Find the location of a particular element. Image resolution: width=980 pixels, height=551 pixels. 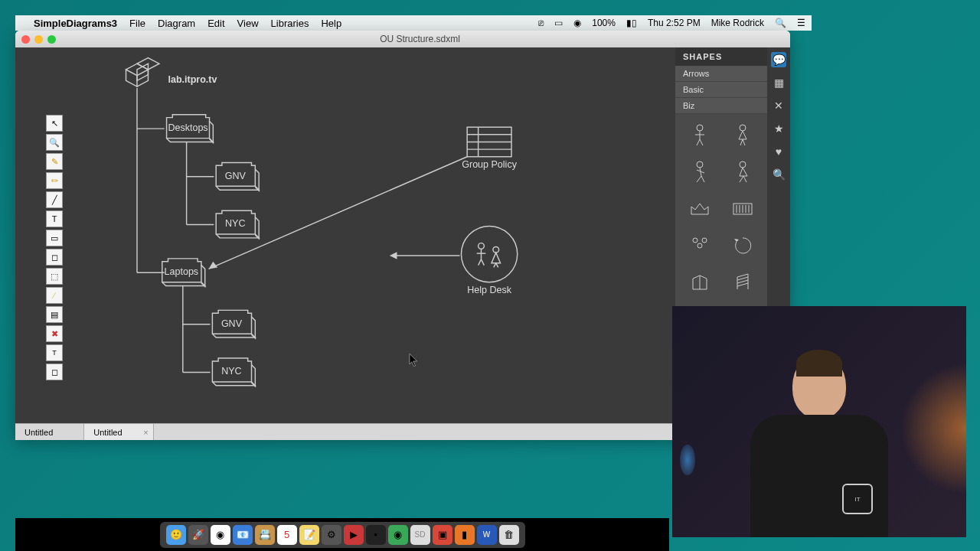

shape-tool-2: ◻ is located at coordinates (54, 257).